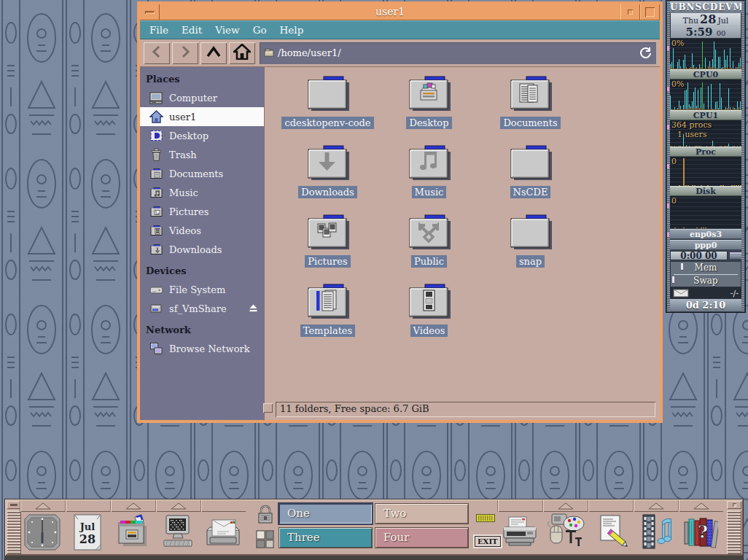 This screenshot has height=560, width=748. What do you see at coordinates (372, 528) in the screenshot?
I see `workspace-switcher: OneTwoThreeFour EXIT` at bounding box center [372, 528].